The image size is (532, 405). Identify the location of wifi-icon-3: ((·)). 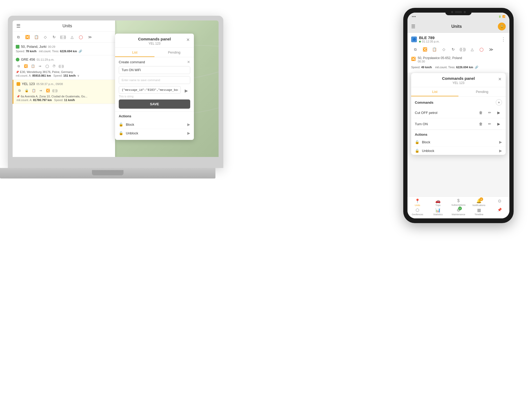
(55, 91).